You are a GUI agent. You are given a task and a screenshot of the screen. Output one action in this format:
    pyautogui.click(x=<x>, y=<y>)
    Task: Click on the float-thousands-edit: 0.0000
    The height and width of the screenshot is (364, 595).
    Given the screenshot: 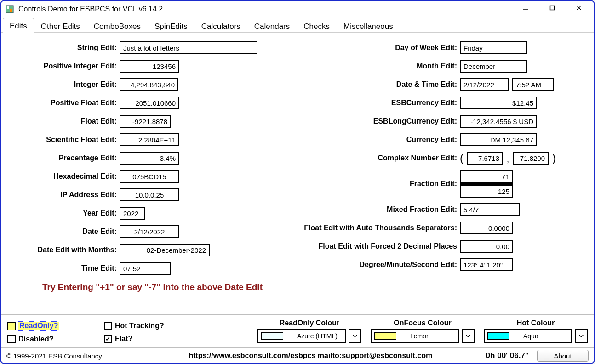 What is the action you would take?
    pyautogui.click(x=486, y=228)
    